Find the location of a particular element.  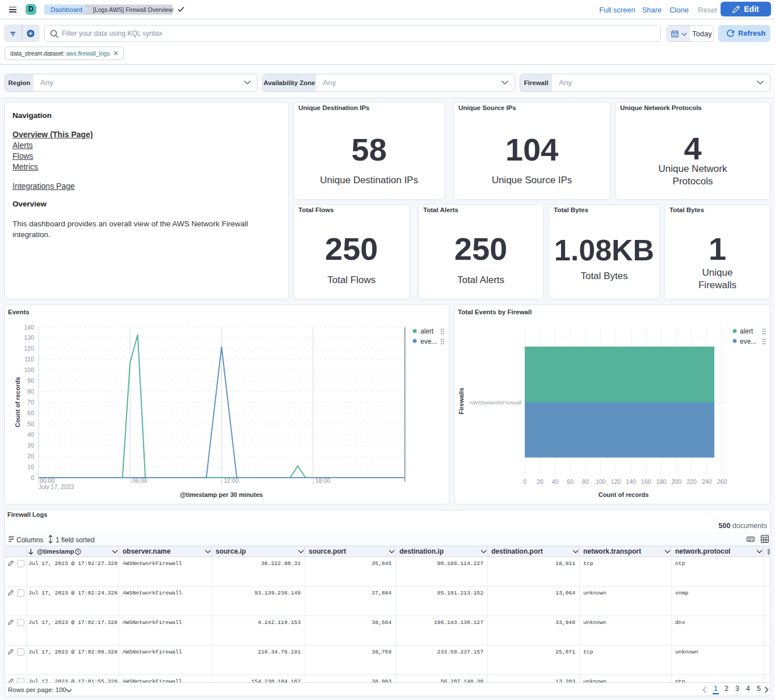

svg-text: 18:00 is located at coordinates (323, 480).